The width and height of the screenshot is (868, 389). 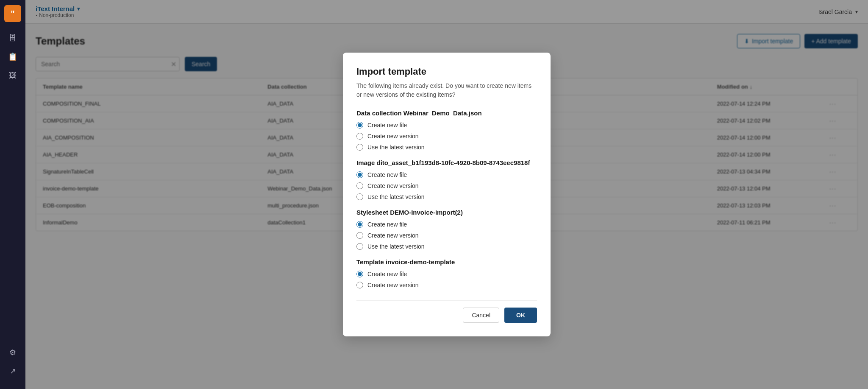 I want to click on modal-section-data-collection: Data collection Webinar_Demo_Data.json C…, so click(x=447, y=130).